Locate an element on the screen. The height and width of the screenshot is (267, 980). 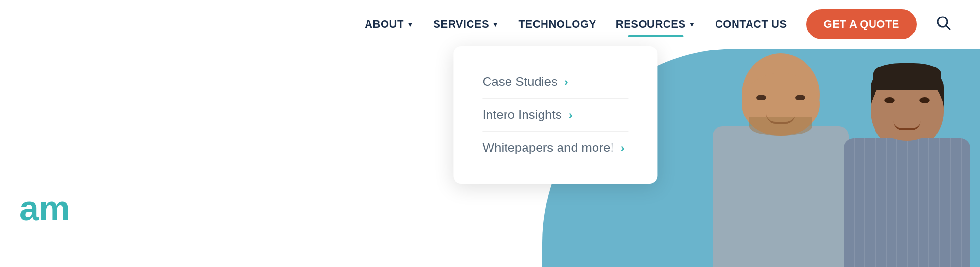
nav-item-resources: RESOURCES ▼ is located at coordinates (656, 24).